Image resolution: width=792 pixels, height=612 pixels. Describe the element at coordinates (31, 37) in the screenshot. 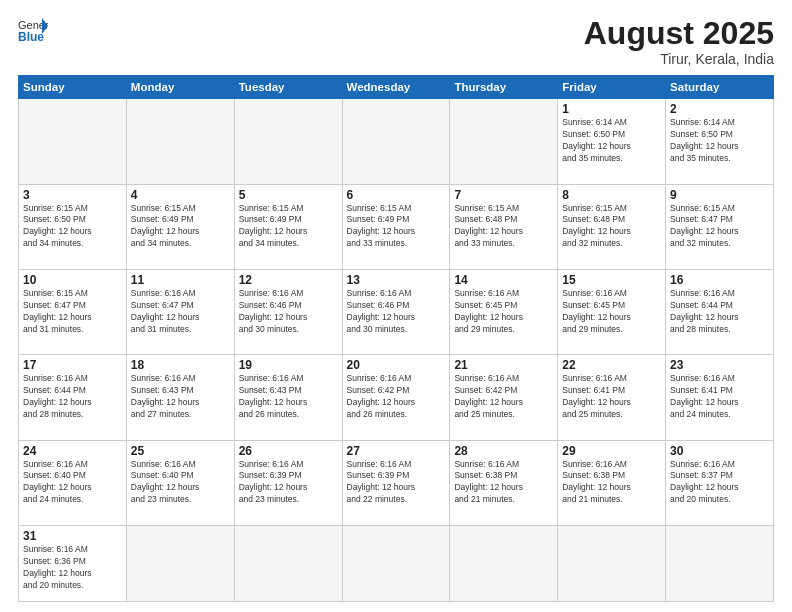

I see `svg-text: Blue` at that location.